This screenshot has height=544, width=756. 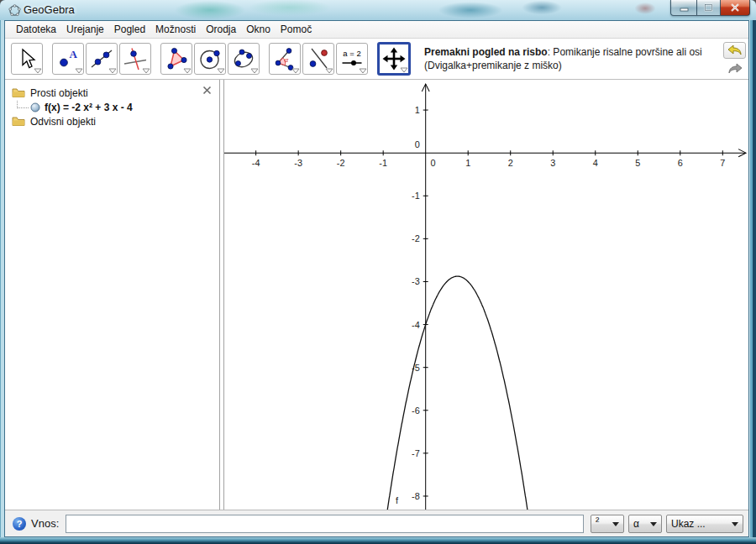 What do you see at coordinates (86, 29) in the screenshot?
I see `menu-item-urejanje: Urejanje` at bounding box center [86, 29].